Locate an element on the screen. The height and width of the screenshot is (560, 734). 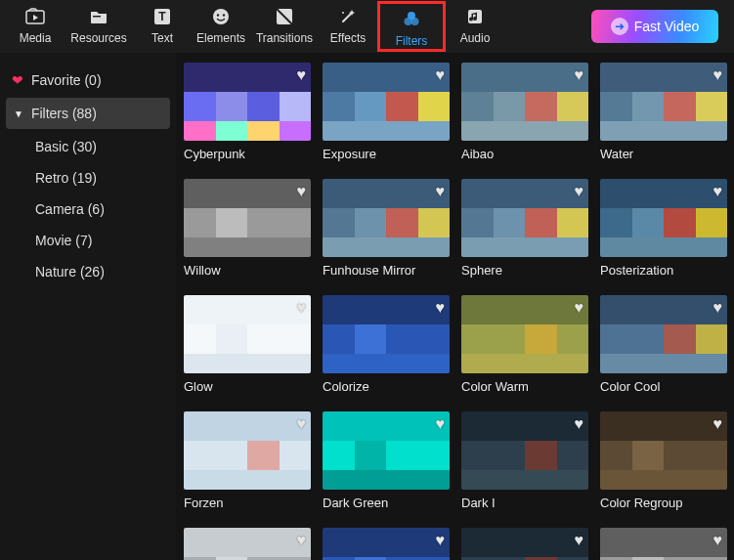
trans-icon is located at coordinates (284, 18).